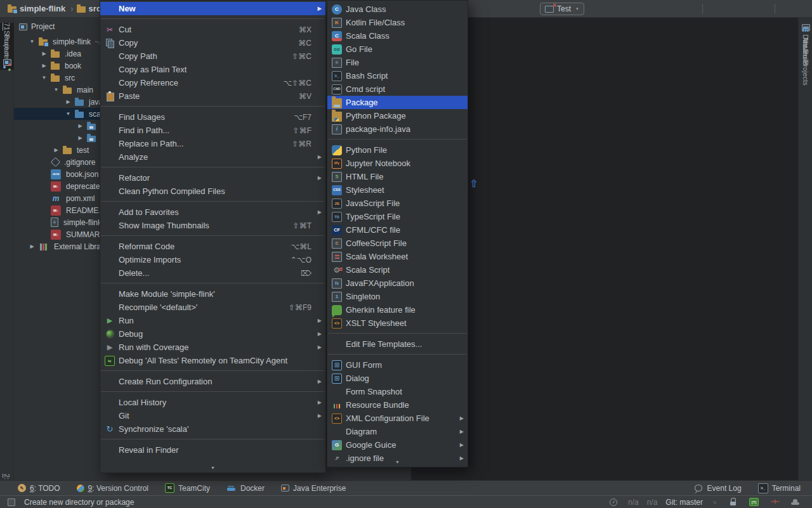 The width and height of the screenshot is (812, 508). What do you see at coordinates (213, 416) in the screenshot?
I see `menu-item-git: Git ▶` at bounding box center [213, 416].